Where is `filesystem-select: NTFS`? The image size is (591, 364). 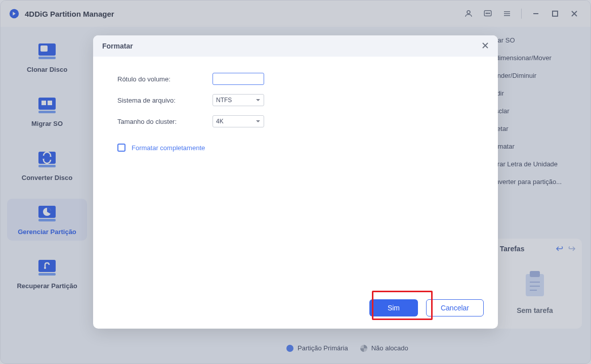
filesystem-select: NTFS is located at coordinates (238, 100).